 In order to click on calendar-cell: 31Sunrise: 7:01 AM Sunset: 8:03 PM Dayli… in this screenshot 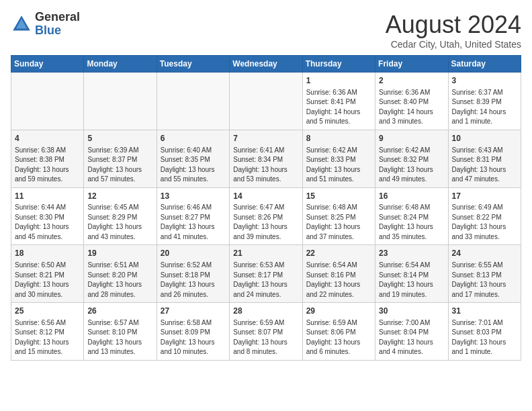, I will do `click(484, 332)`.